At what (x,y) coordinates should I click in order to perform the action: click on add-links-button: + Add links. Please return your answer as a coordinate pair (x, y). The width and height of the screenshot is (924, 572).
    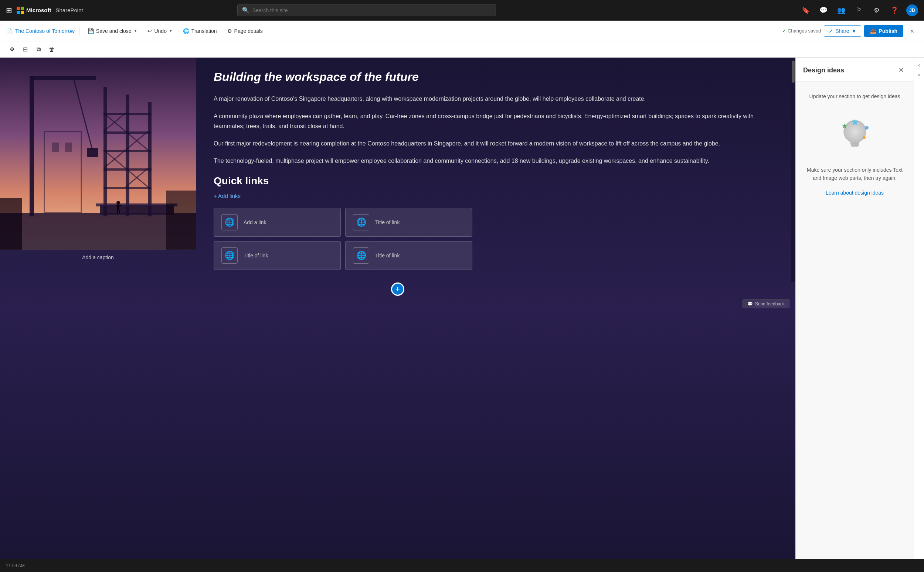
    Looking at the image, I should click on (227, 196).